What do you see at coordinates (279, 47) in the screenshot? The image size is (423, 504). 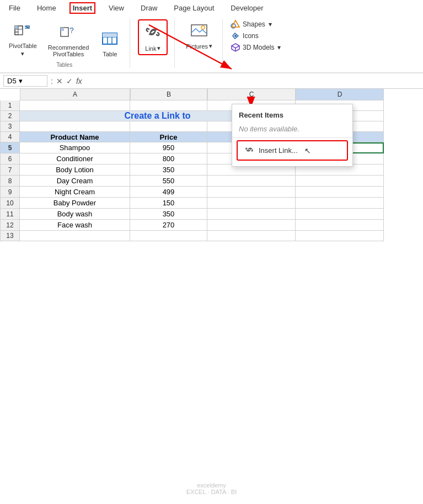 I see `3d-models-dropdown: ▾` at bounding box center [279, 47].